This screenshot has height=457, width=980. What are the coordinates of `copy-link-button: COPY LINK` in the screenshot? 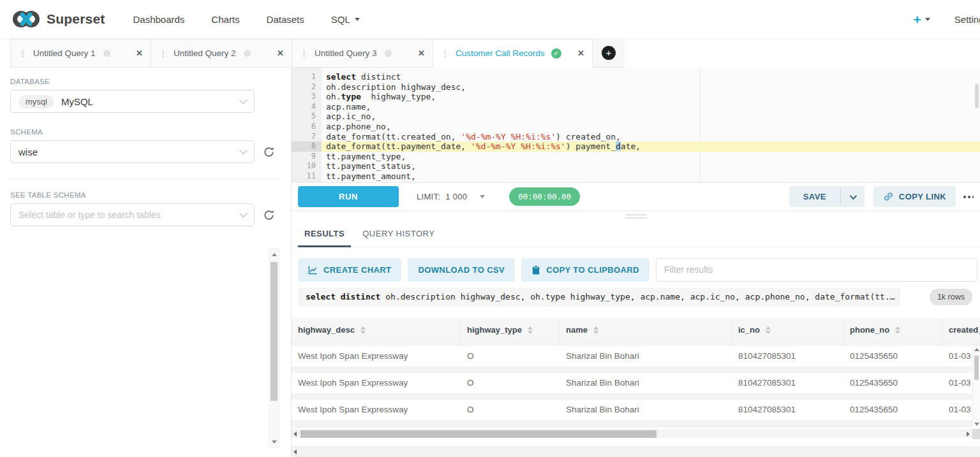 It's located at (915, 196).